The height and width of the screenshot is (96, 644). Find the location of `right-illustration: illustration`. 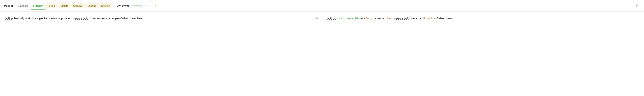

right-illustration: illustration is located at coordinates (429, 18).